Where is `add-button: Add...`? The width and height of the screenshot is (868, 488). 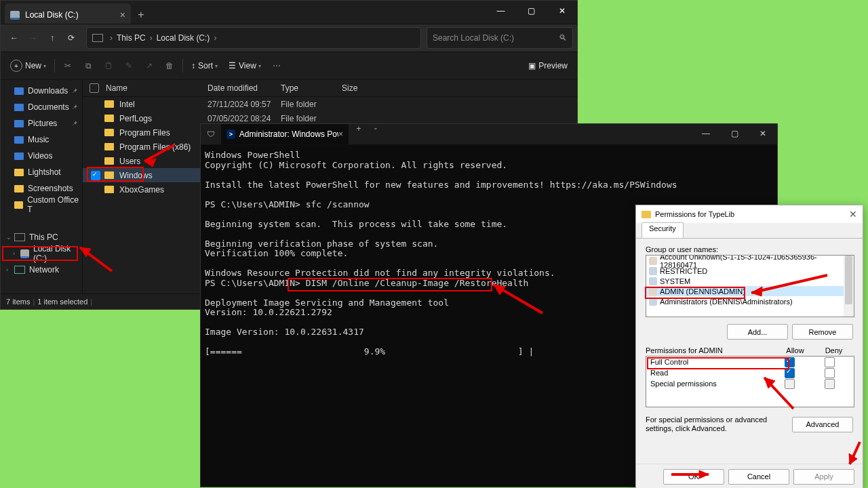 add-button: Add... is located at coordinates (757, 332).